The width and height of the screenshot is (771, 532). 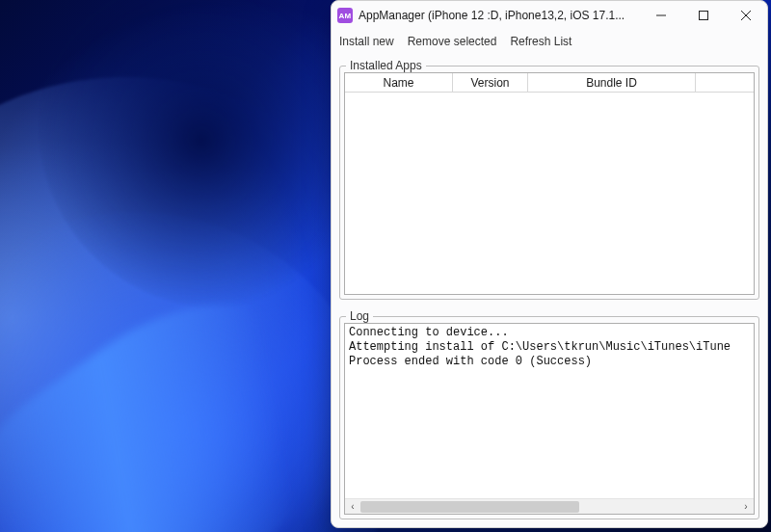 What do you see at coordinates (612, 83) in the screenshot?
I see `column-bundle-id: Bundle ID` at bounding box center [612, 83].